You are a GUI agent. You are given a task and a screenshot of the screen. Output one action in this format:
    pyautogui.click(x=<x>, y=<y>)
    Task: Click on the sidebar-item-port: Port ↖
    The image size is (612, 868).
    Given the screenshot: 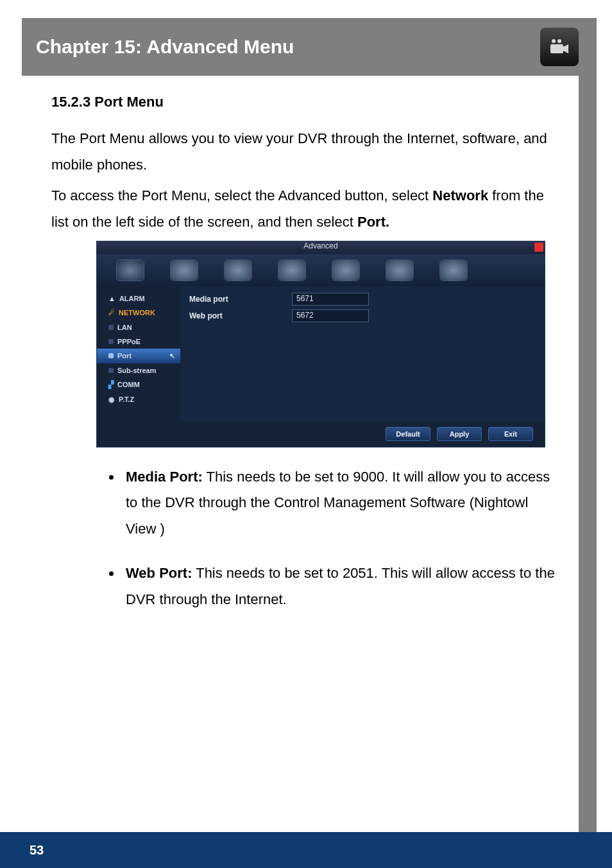 What is the action you would take?
    pyautogui.click(x=139, y=356)
    